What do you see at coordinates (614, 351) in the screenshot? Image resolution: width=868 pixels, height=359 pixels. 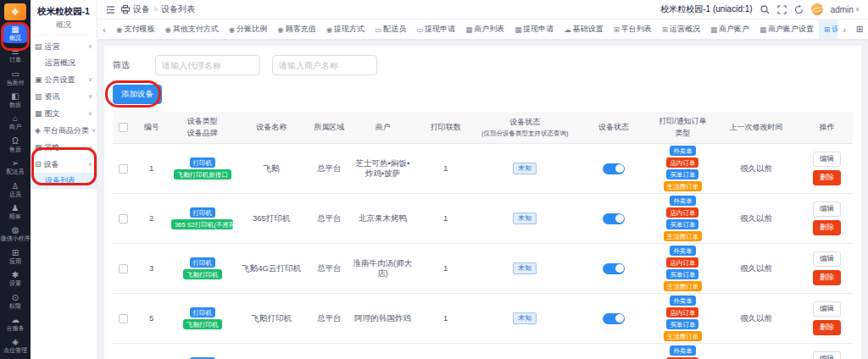 I see `cell-status-toggle` at bounding box center [614, 351].